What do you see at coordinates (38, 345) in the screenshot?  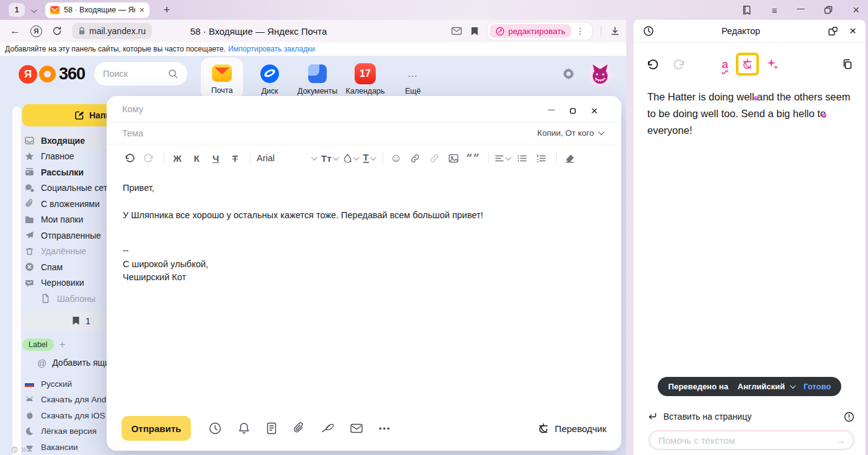 I see `label-tag: Label` at bounding box center [38, 345].